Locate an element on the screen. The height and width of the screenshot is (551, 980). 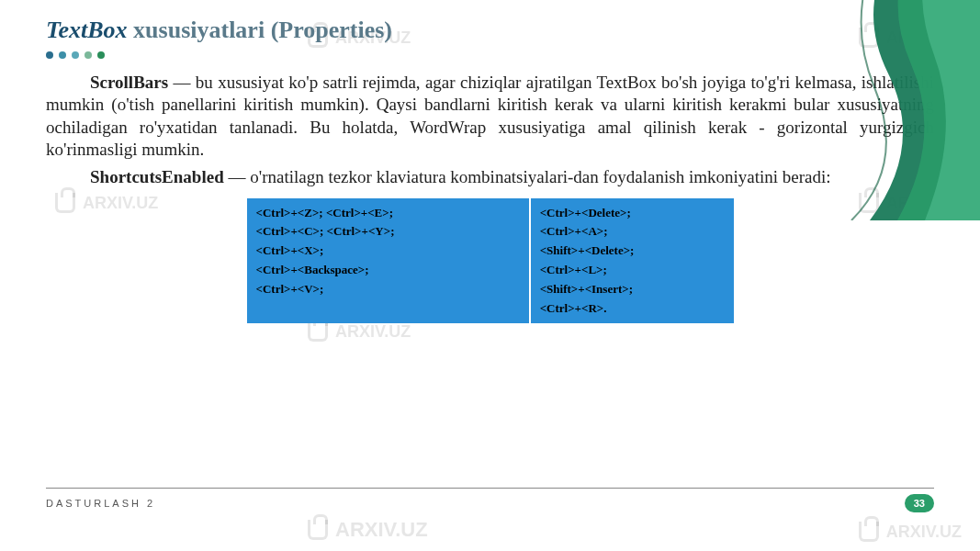
paragraph1-text: — bu xususiyat ko'p satrli rejimda, agar… is located at coordinates (490, 116).